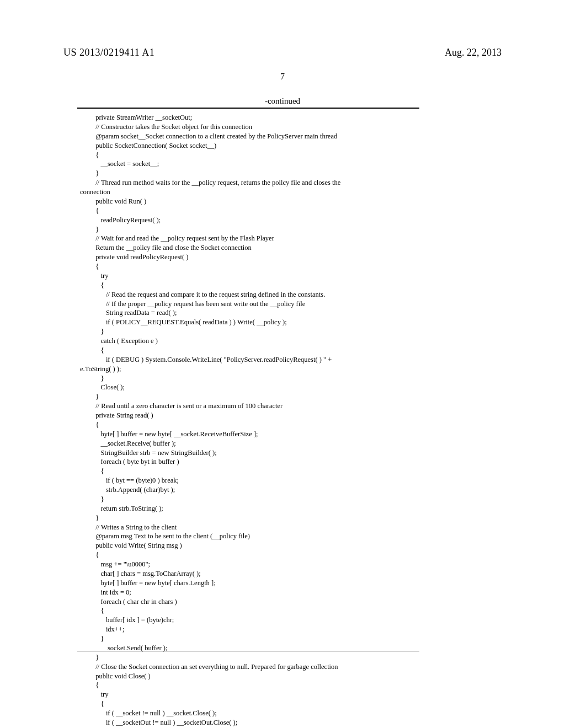 The width and height of the screenshot is (565, 728). What do you see at coordinates (248, 651) in the screenshot?
I see `divider-bottom` at bounding box center [248, 651].